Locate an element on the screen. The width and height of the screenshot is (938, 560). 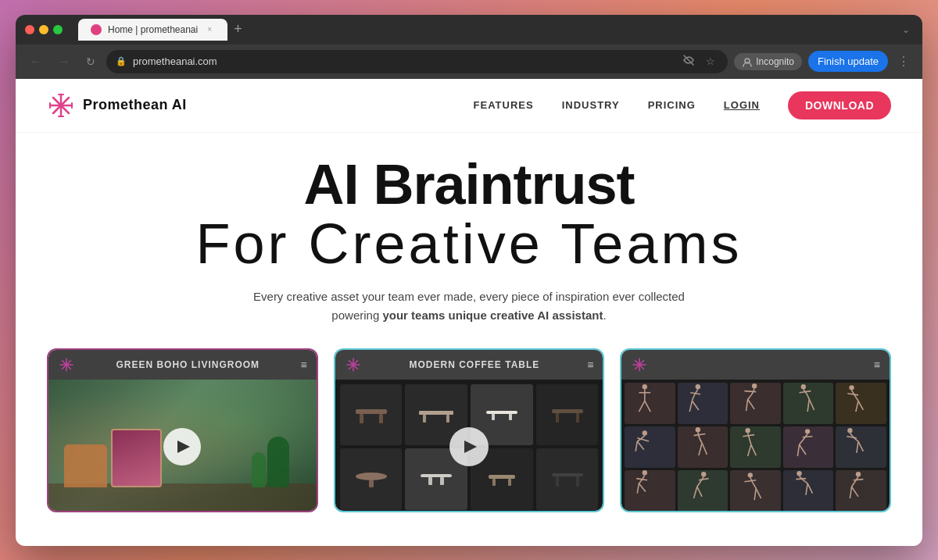
window-menu-button: ⌄ is located at coordinates (906, 30).